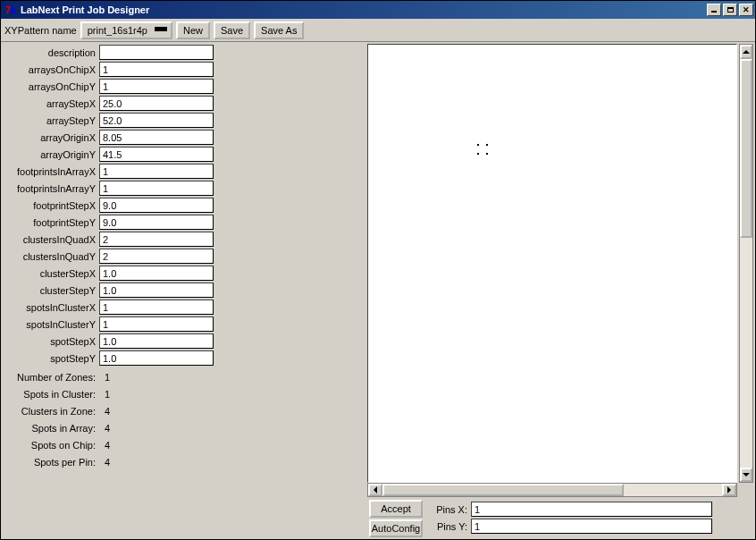  Describe the element at coordinates (729, 490) in the screenshot. I see `scroll-right-button` at that location.